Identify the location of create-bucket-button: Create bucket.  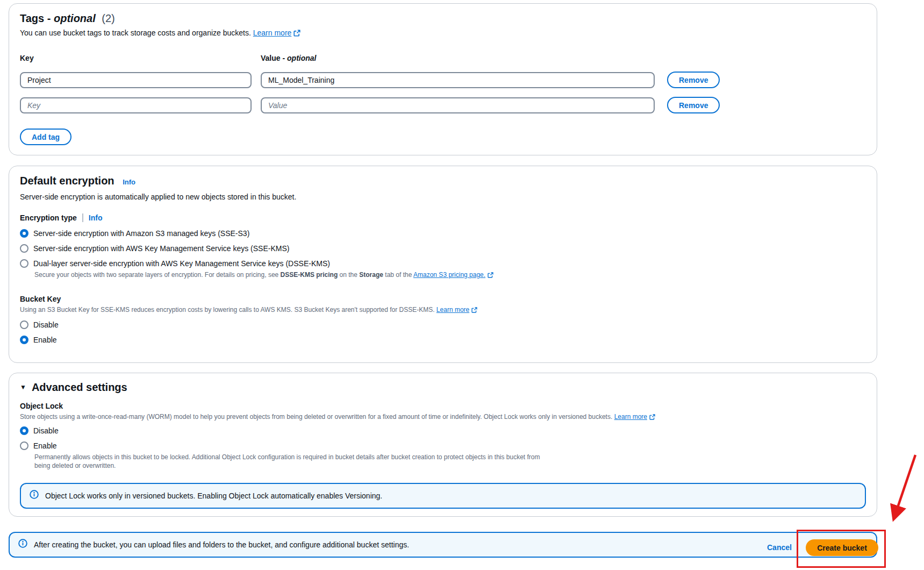
(842, 547).